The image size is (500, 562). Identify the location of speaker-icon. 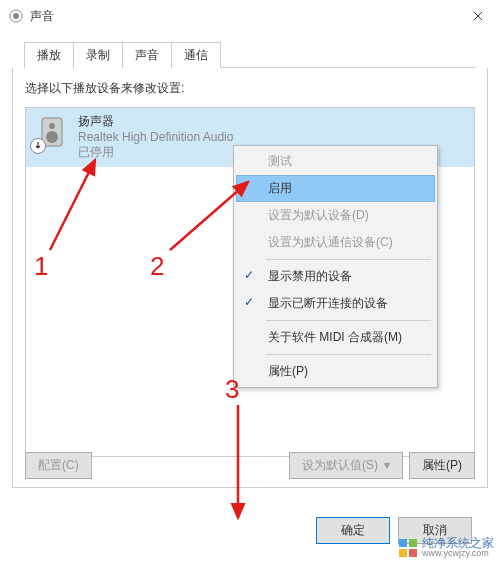
(52, 132).